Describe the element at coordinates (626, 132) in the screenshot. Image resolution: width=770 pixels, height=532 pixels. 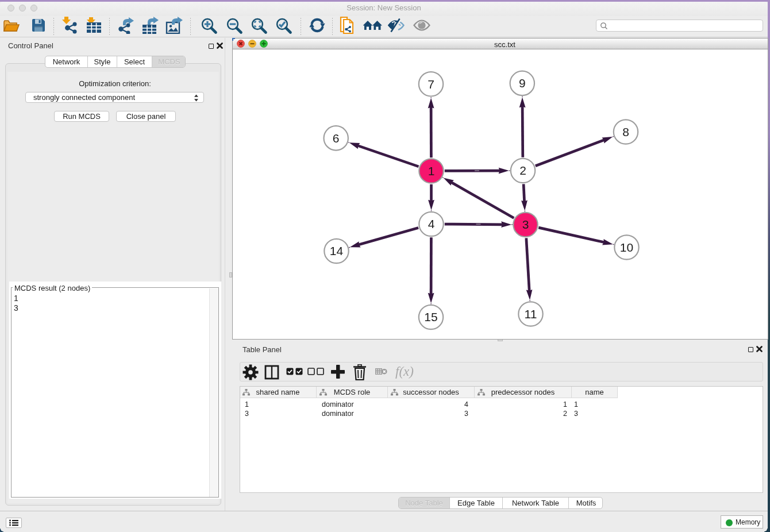
I see `svg-text: 8` at that location.